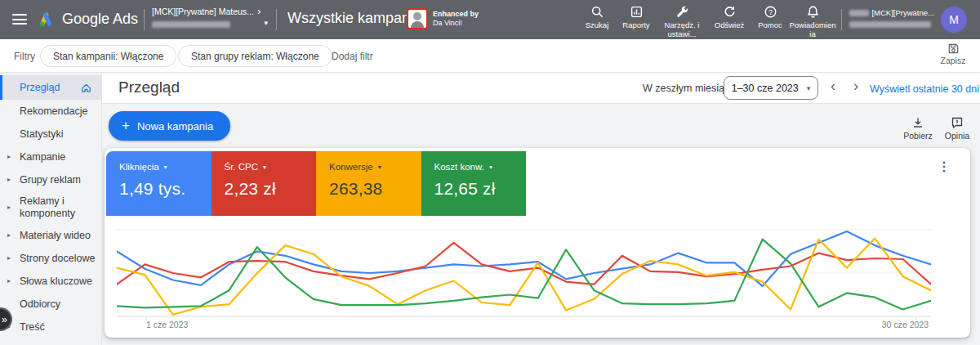 This screenshot has width=980, height=345. What do you see at coordinates (459, 167) in the screenshot?
I see `scorecard-label: Koszt konw.` at bounding box center [459, 167].